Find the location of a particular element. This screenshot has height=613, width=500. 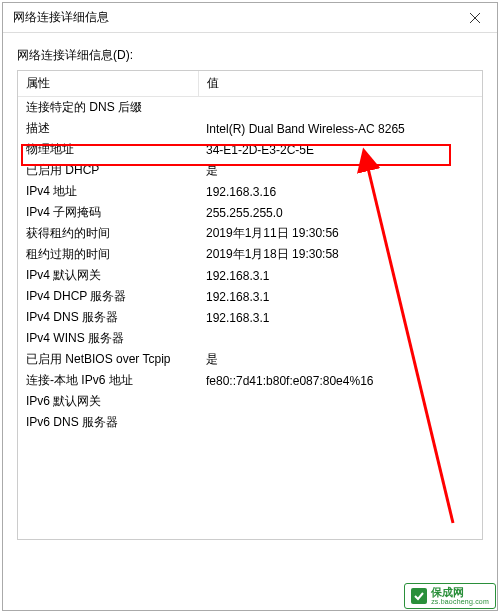

table-row: IPv6 DNS 服务器 is located at coordinates (250, 422).